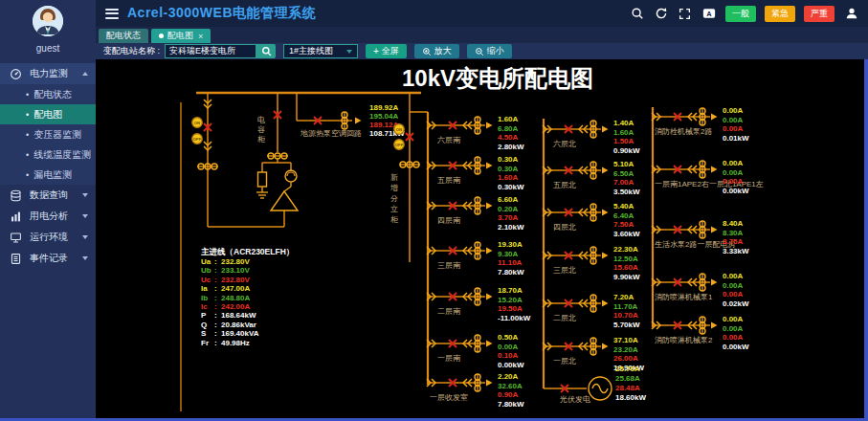  Describe the element at coordinates (205, 299) in the screenshot. I see `metering-label: Ib` at that location.